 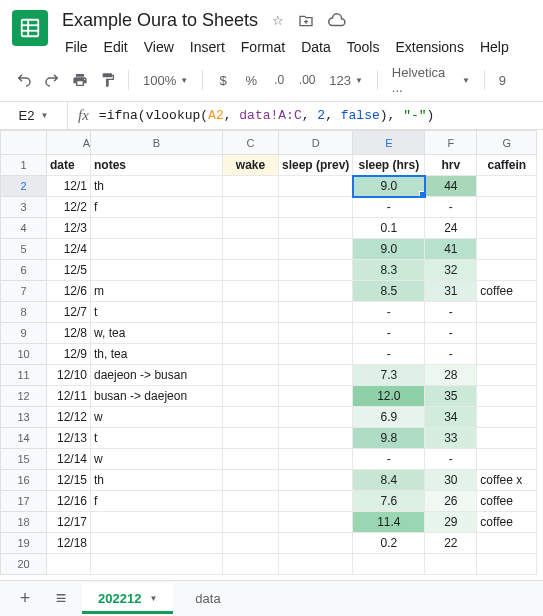 I want to click on cell: 12/17, so click(x=69, y=522).